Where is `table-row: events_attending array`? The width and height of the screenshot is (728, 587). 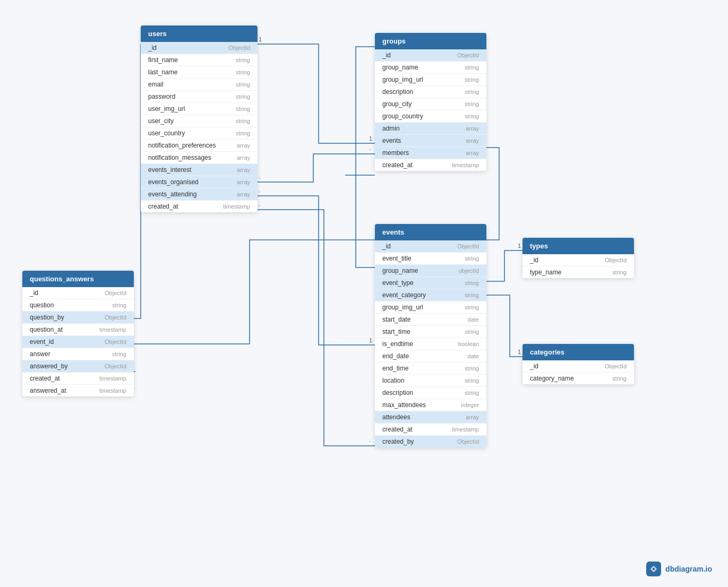
table-row: events_attending array is located at coordinates (199, 194).